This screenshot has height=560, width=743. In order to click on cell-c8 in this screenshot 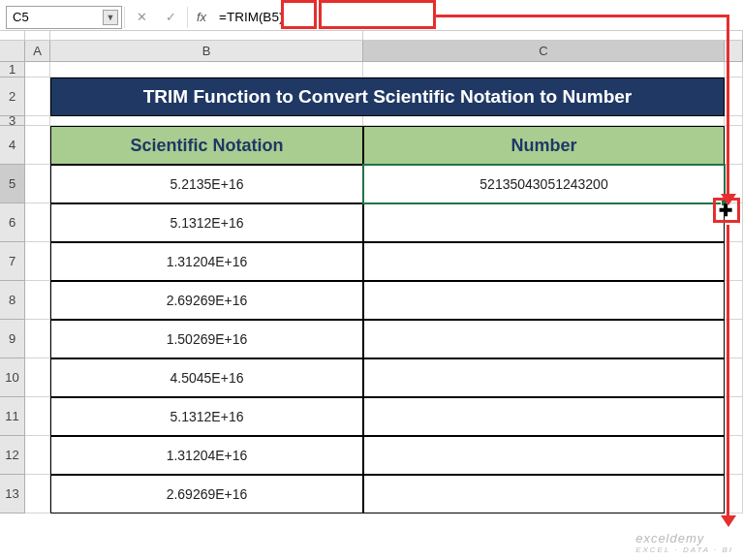, I will do `click(544, 300)`.